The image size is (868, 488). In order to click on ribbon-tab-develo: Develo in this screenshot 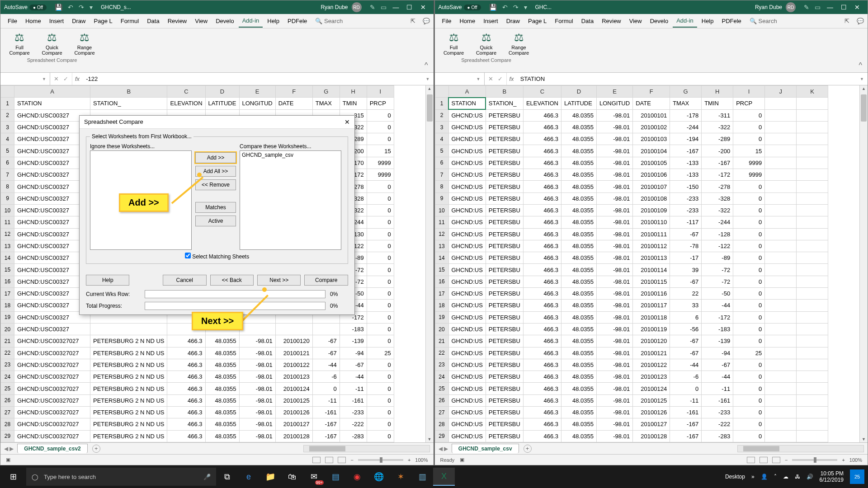, I will do `click(659, 21)`.